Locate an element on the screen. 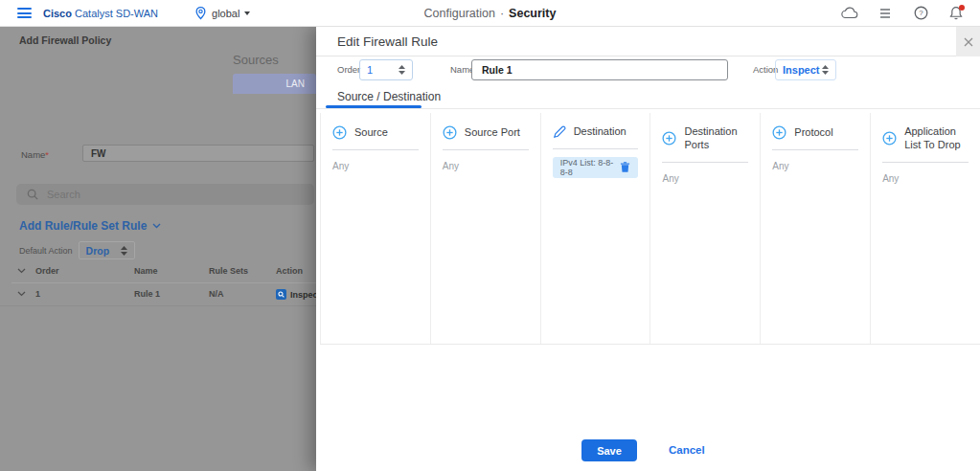 This screenshot has height=471, width=980. help-icon: ? is located at coordinates (921, 13).